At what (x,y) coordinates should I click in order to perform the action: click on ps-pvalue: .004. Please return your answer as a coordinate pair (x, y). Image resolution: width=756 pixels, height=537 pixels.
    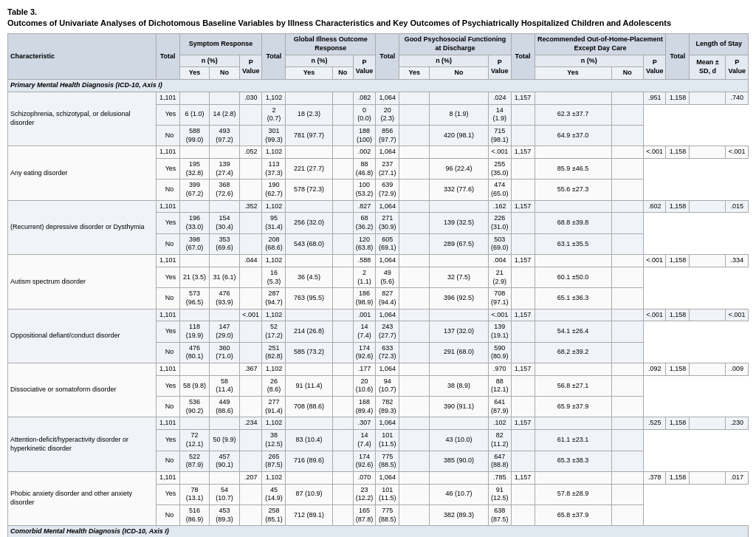
    Looking at the image, I should click on (501, 261).